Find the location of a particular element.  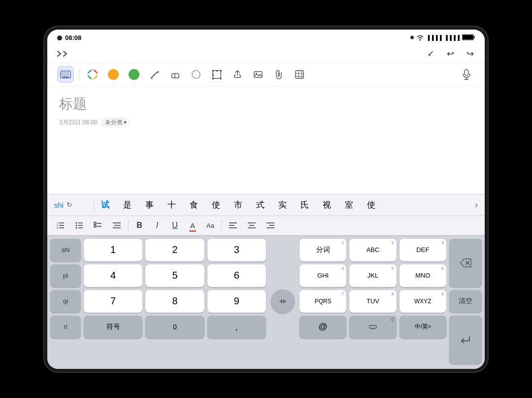

key-wxyz: 8 TUV is located at coordinates (372, 301).